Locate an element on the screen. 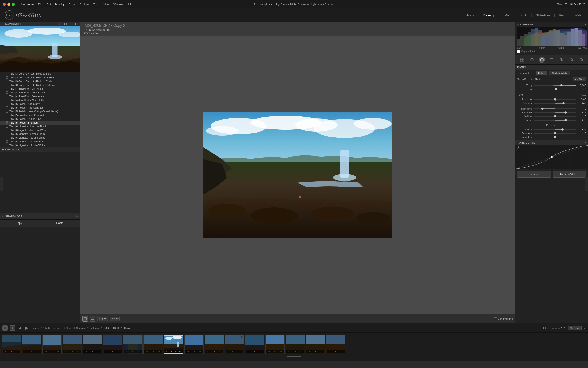 The height and width of the screenshot is (368, 588). paste-button: Paste is located at coordinates (60, 223).